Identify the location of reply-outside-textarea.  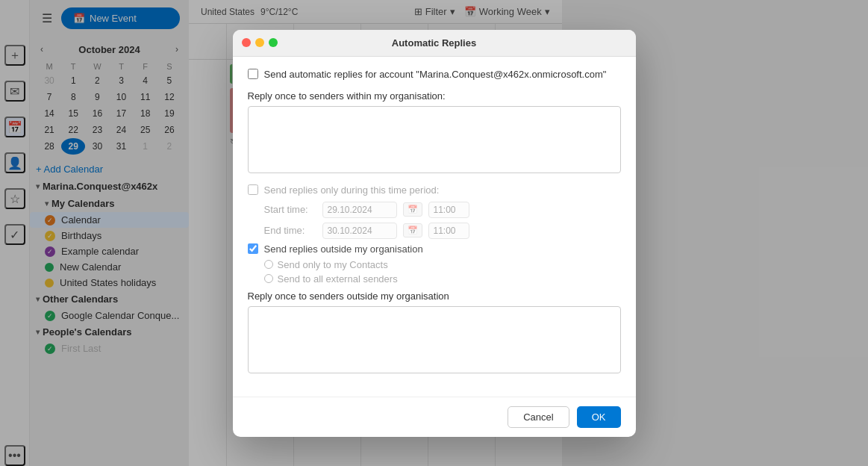
(434, 340).